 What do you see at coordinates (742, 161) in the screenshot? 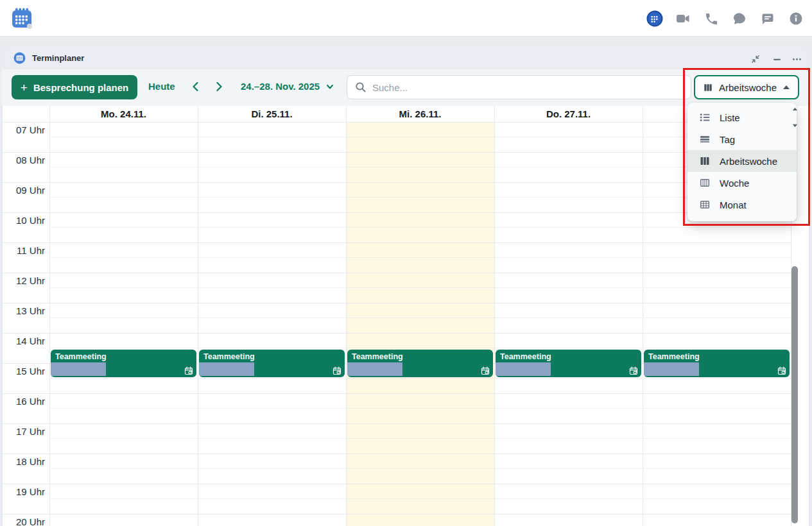
I see `menu-item-arbeitswoche: Arbeitswoche` at bounding box center [742, 161].